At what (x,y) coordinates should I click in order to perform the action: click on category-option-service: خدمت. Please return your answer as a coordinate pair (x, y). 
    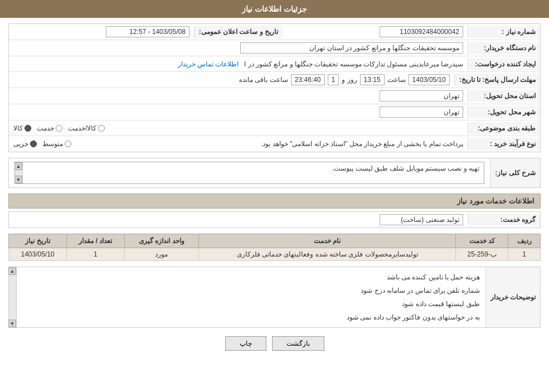
    Looking at the image, I should click on (50, 128).